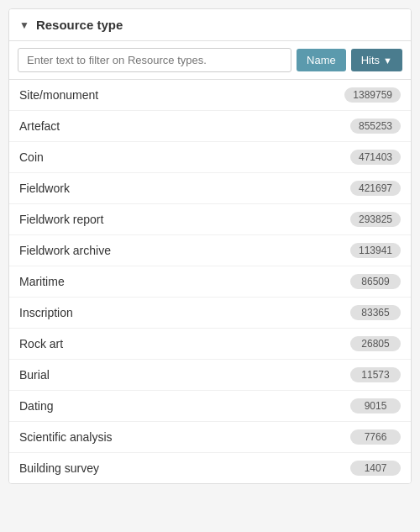 This screenshot has height=532, width=420. What do you see at coordinates (66, 250) in the screenshot?
I see `item-label: Fieldwork archive` at bounding box center [66, 250].